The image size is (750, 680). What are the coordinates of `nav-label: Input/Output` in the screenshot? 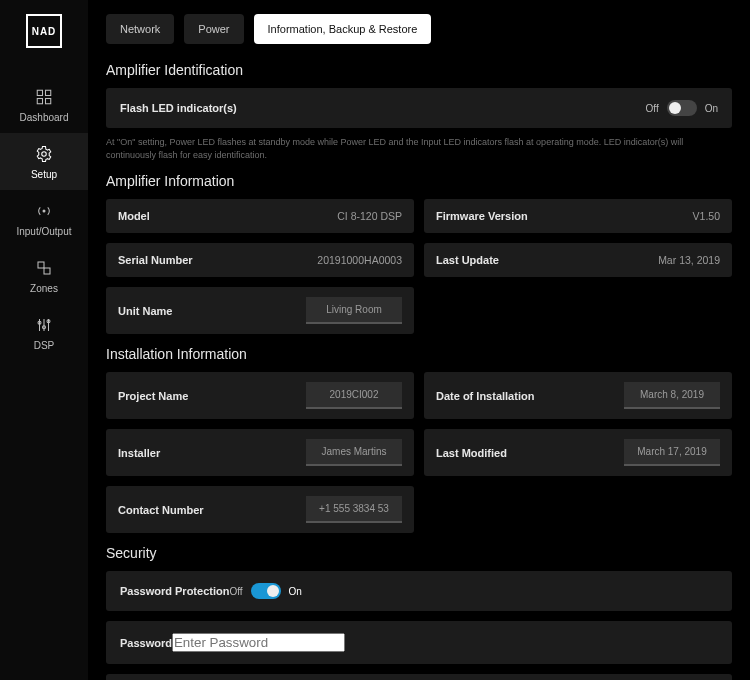 It's located at (44, 232).